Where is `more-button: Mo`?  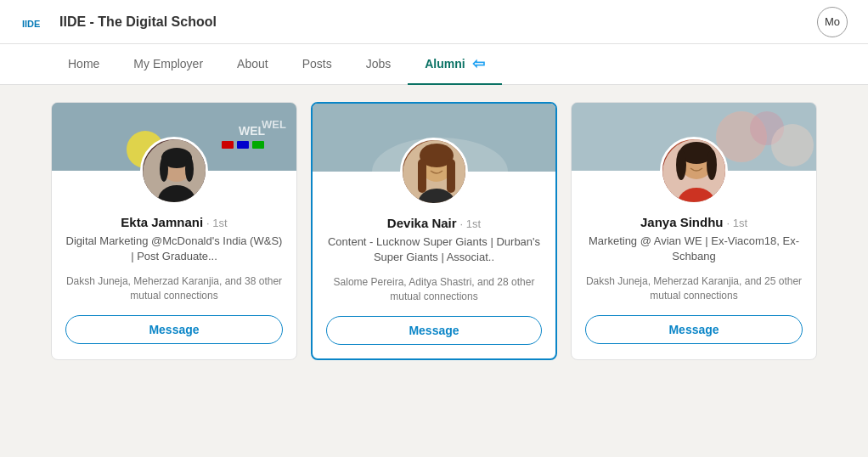 more-button: Mo is located at coordinates (832, 22).